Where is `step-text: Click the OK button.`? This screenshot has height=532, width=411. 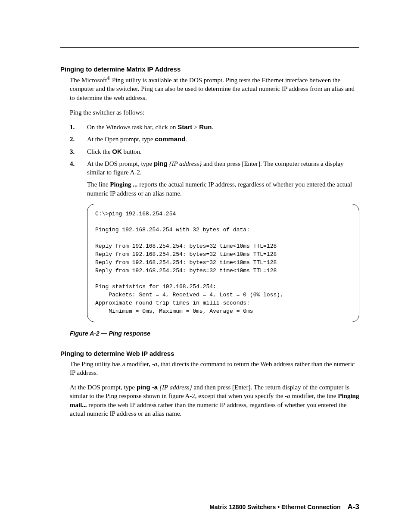
step-text: Click the OK button. is located at coordinates (223, 152).